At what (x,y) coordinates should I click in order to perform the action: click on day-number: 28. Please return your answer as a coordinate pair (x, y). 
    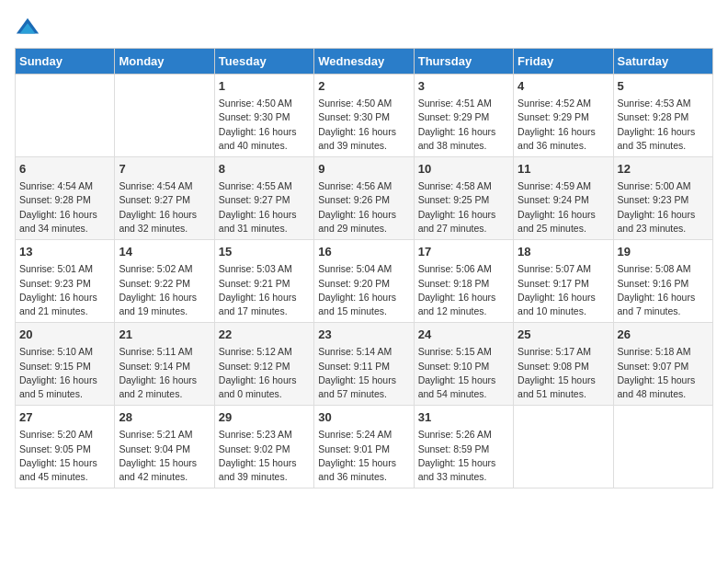
    Looking at the image, I should click on (164, 418).